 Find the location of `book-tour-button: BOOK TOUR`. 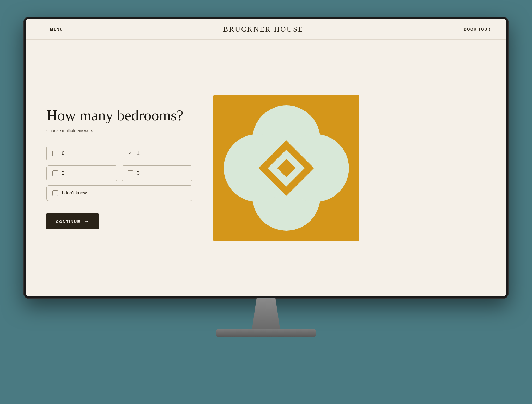

book-tour-button: BOOK TOUR is located at coordinates (477, 29).